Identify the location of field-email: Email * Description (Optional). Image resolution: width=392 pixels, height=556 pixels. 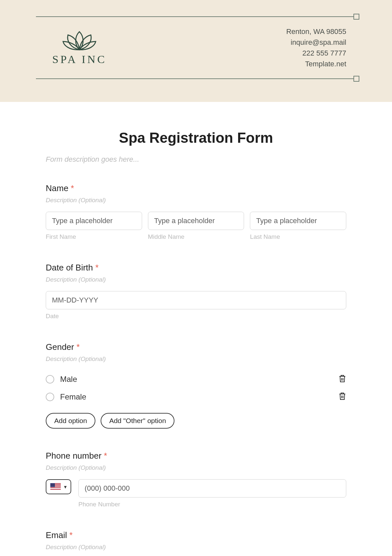
(196, 543).